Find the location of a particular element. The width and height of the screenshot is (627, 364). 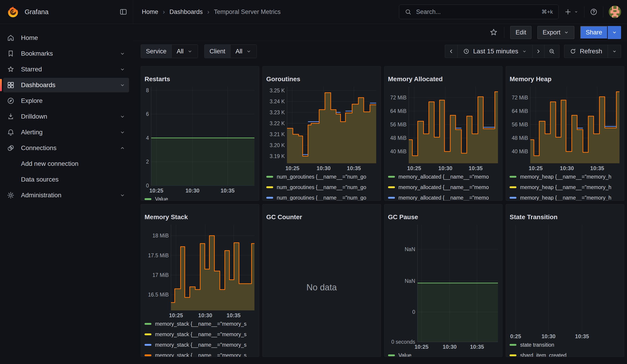

sidebar-item-add-new-connection: Add new connection is located at coordinates (66, 164).